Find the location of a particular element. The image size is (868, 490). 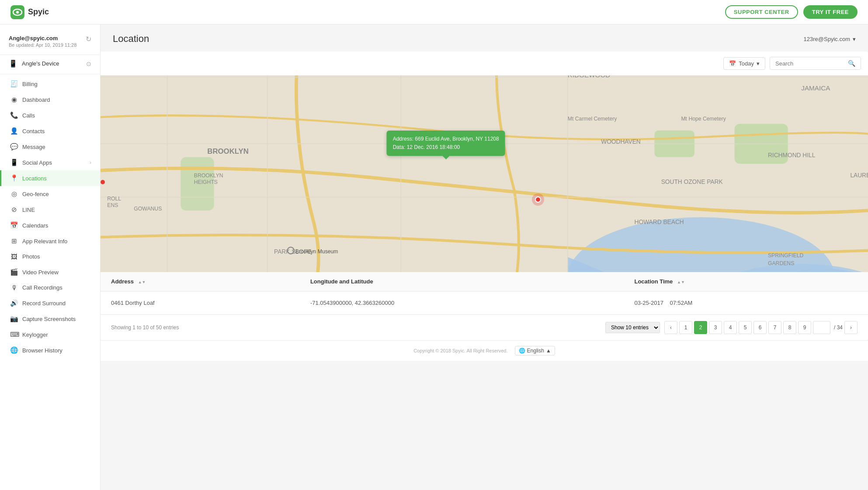

sidebar-label-record-surround: Record Surround is located at coordinates (57, 303).